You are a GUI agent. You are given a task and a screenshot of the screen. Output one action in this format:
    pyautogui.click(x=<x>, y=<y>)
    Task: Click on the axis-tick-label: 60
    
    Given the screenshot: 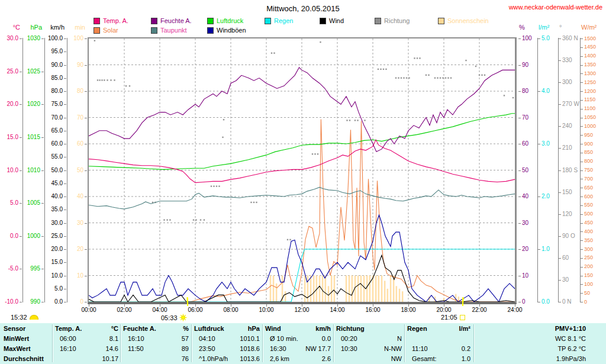 What is the action you would take?
    pyautogui.click(x=72, y=144)
    